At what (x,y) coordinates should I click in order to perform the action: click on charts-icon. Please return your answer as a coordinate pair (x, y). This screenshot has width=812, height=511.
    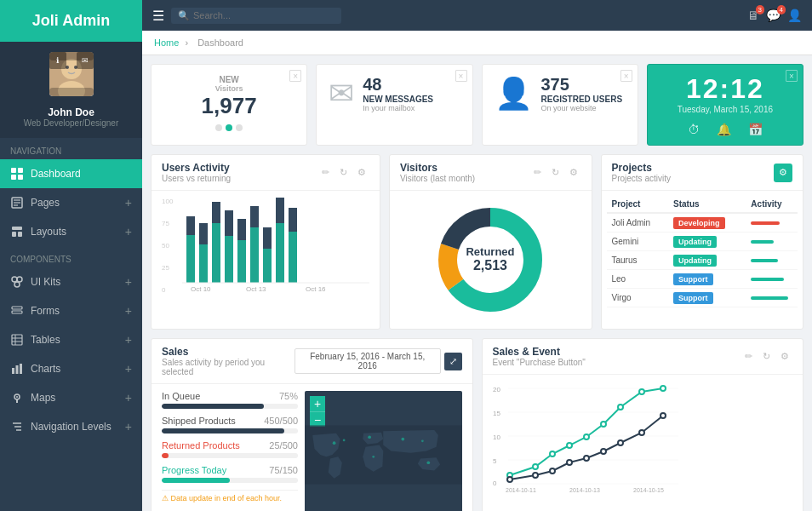
    Looking at the image, I should click on (17, 369).